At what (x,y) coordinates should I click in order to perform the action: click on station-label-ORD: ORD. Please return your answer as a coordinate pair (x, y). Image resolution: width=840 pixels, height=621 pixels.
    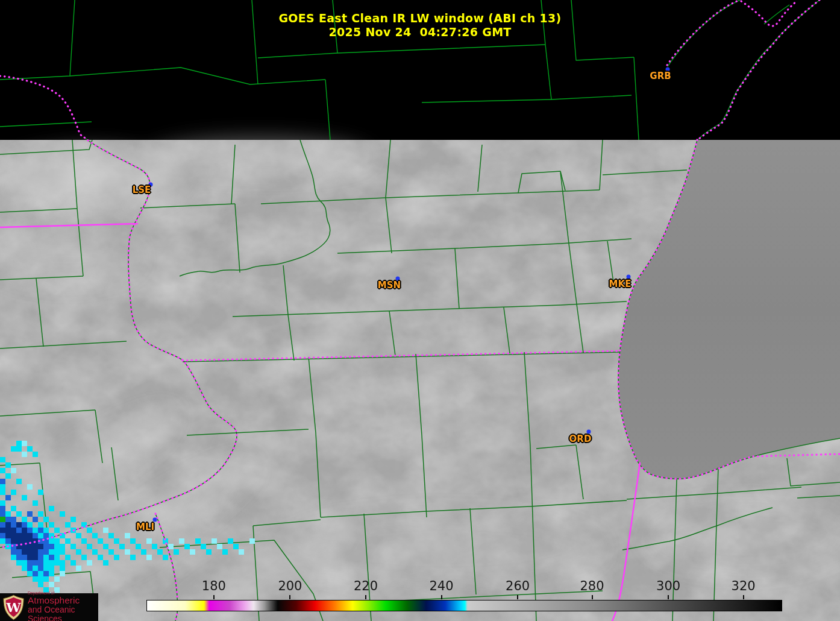
    Looking at the image, I should click on (581, 439).